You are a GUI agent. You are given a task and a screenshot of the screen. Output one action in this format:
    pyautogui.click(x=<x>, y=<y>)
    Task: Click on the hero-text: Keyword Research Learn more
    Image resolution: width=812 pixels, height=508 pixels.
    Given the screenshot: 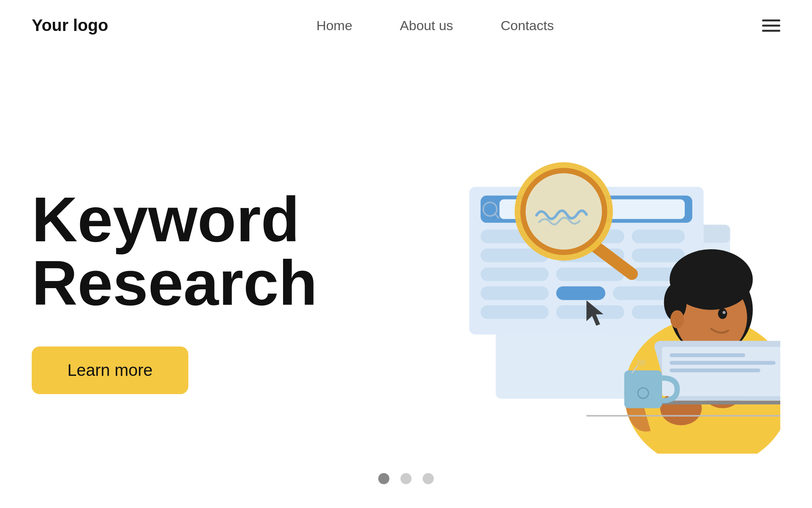 What is the action you would take?
    pyautogui.click(x=174, y=291)
    